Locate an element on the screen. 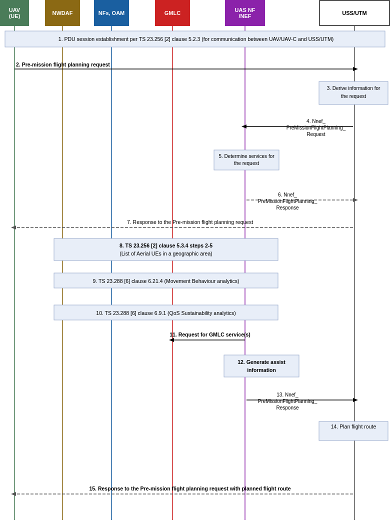 The width and height of the screenshot is (392, 532). svg-text: 13. Nnef_ is located at coordinates (288, 395).